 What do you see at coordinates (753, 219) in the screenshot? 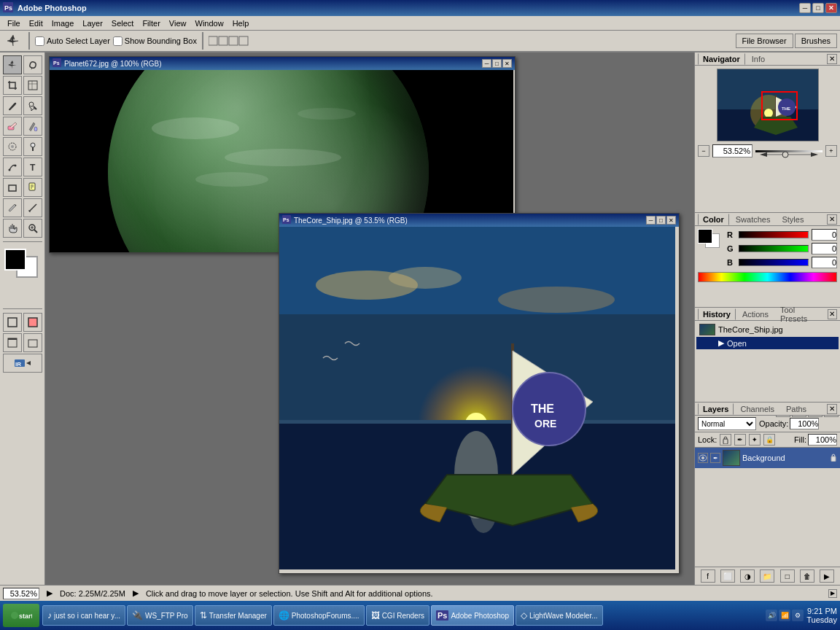
I see `swatches-tab: Swatches` at bounding box center [753, 219].